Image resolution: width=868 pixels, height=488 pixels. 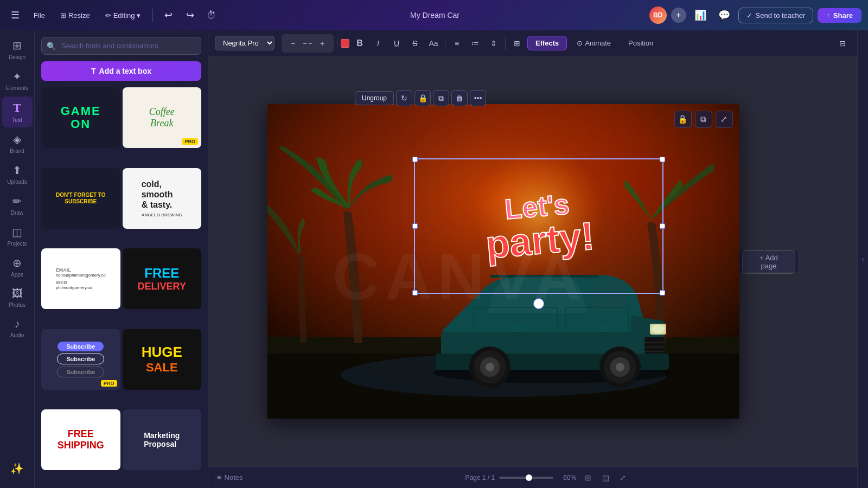 What do you see at coordinates (17, 175) in the screenshot?
I see `sidebar-item-uploads: ⬆ Uploads` at bounding box center [17, 175].